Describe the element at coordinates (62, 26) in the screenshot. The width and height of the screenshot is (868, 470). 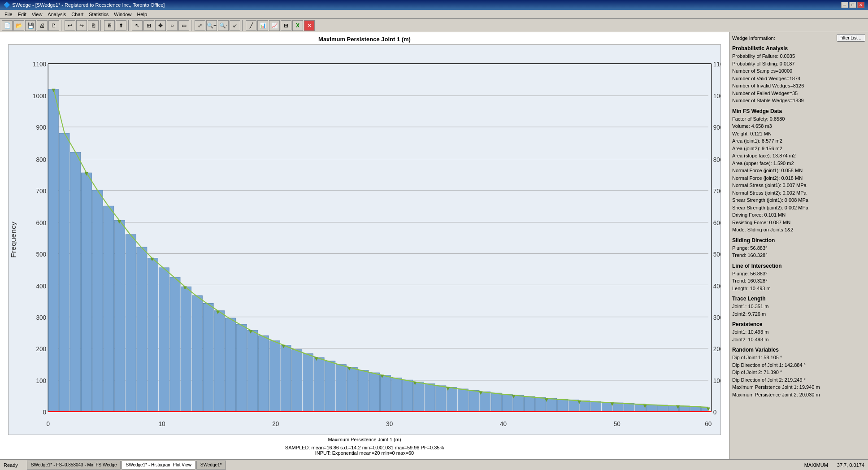
I see `toolbar-sep1` at that location.